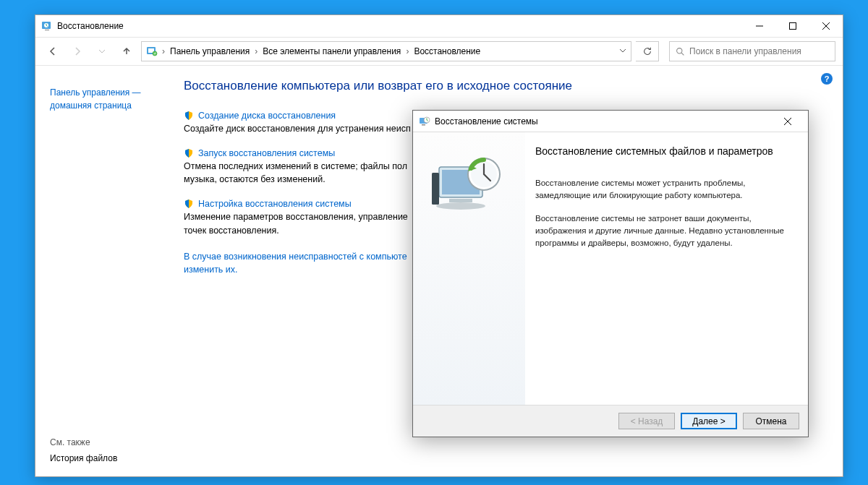 The image size is (868, 485). What do you see at coordinates (469, 186) in the screenshot?
I see `computer-restore-icon` at bounding box center [469, 186].